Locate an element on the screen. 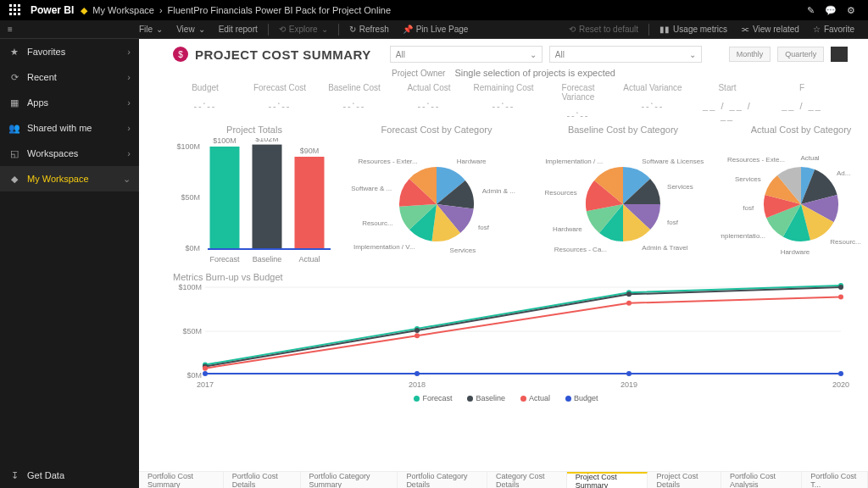 This screenshot has width=868, height=488. settings-gear-icon: ⚙ is located at coordinates (851, 10).